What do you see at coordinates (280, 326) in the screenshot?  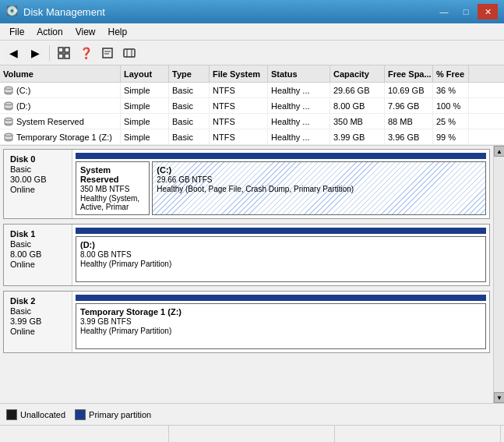 I see `disk-2-z-partition: Temporary Storage 1 (Z:) 3.99 GB NTFS He…` at bounding box center [280, 326].